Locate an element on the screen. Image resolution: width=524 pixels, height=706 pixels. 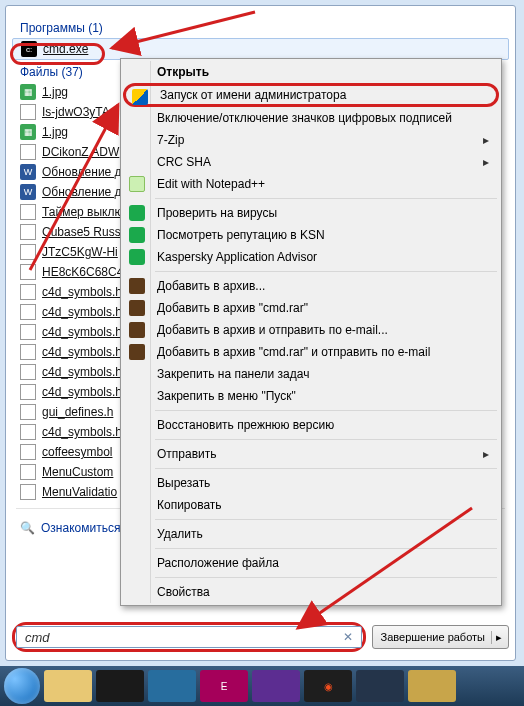
menu-item: Добавить в архив... is located at coordinates (311, 286).